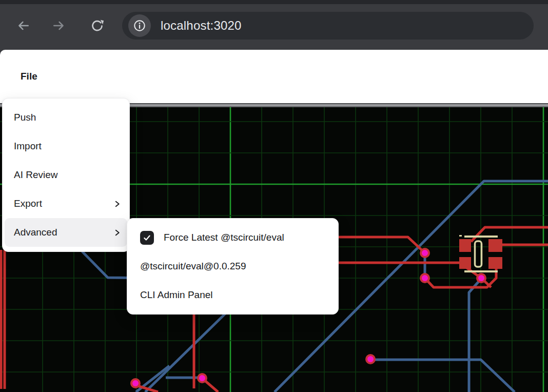  I want to click on menu-item-import: Import, so click(66, 146).